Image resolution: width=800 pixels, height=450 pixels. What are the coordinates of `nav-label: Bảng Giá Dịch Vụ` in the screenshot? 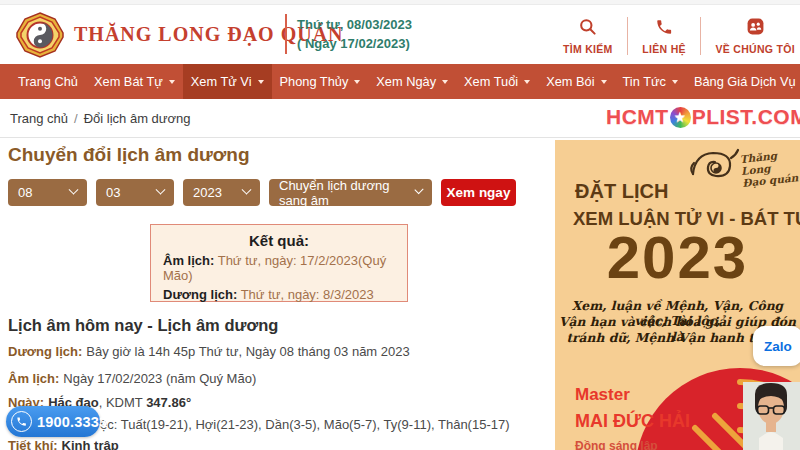 It's located at (745, 82).